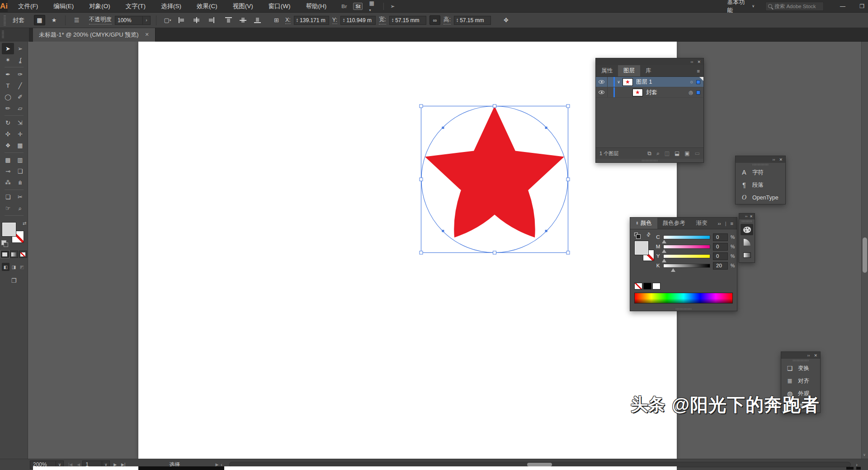 This screenshot has height=470, width=868. What do you see at coordinates (698, 92) in the screenshot?
I see `selection-indicator` at bounding box center [698, 92].